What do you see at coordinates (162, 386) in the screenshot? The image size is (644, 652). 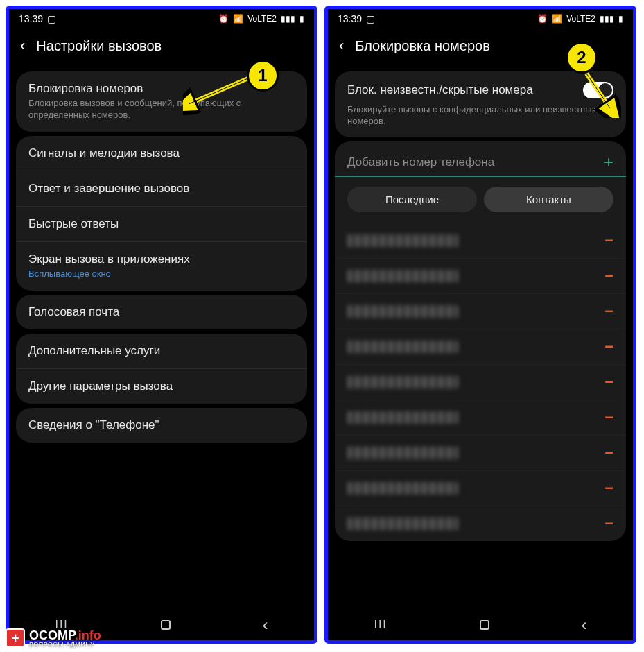 I see `item-other-params: Другие параметры вызова` at bounding box center [162, 386].